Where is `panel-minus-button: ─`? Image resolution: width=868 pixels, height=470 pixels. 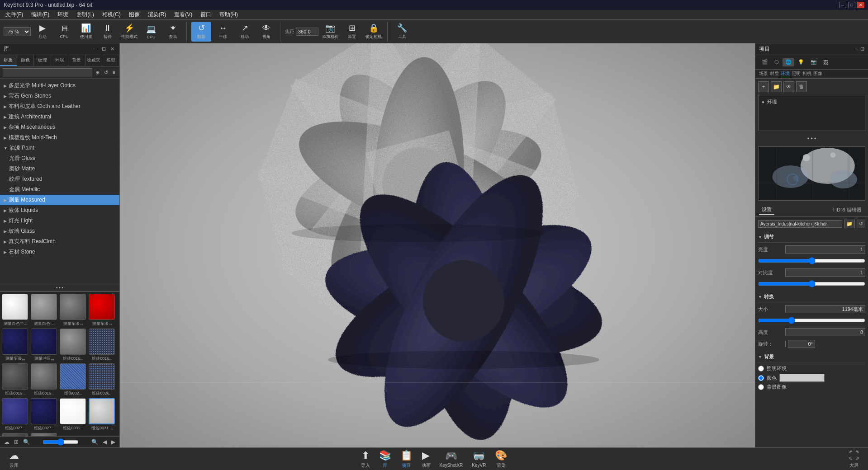 panel-minus-button: ─ is located at coordinates (95, 49).